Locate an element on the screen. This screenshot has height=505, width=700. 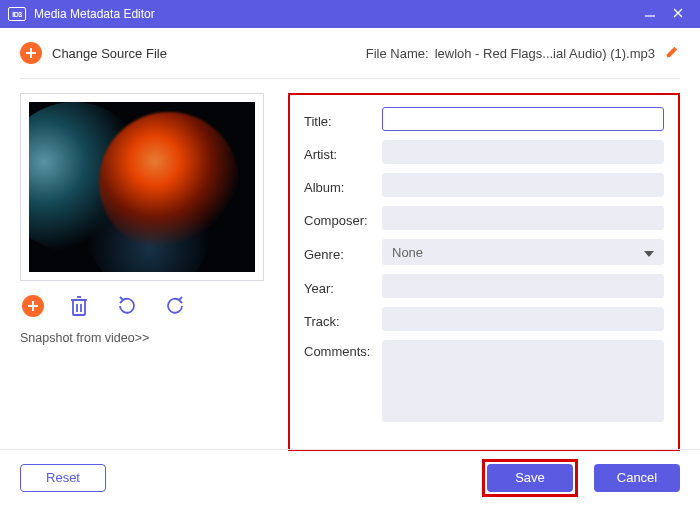
title-input is located at coordinates (523, 119).